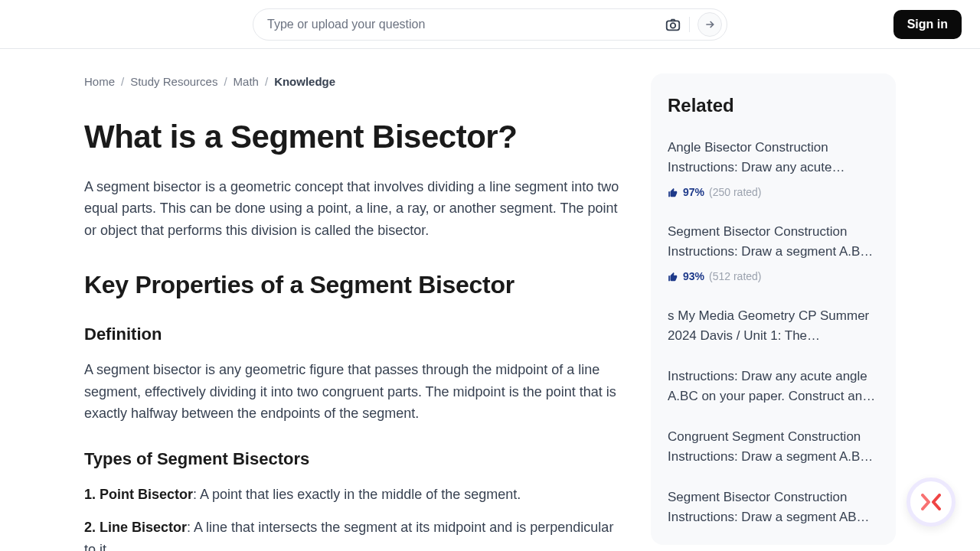  What do you see at coordinates (352, 83) in the screenshot?
I see `breadcrumb: Home / Study Resources / Math / Knowledg…` at bounding box center [352, 83].